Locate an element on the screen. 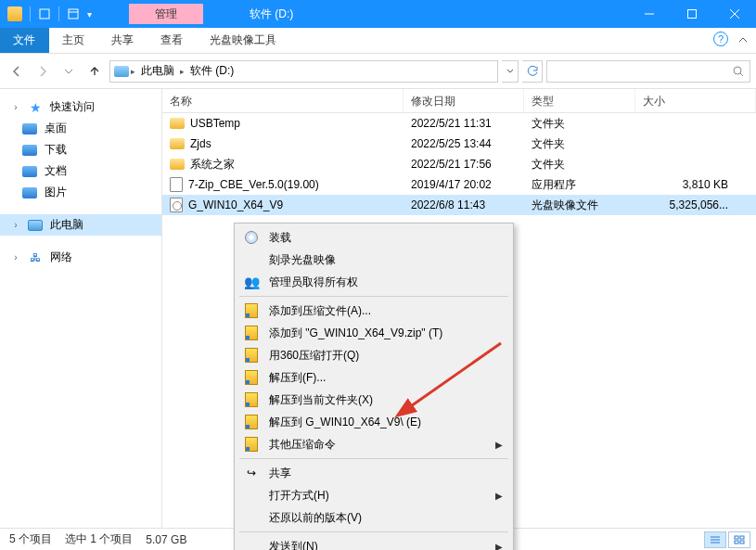  menu-item-open-with-360: 用360压缩打开(Q) is located at coordinates (374, 355).